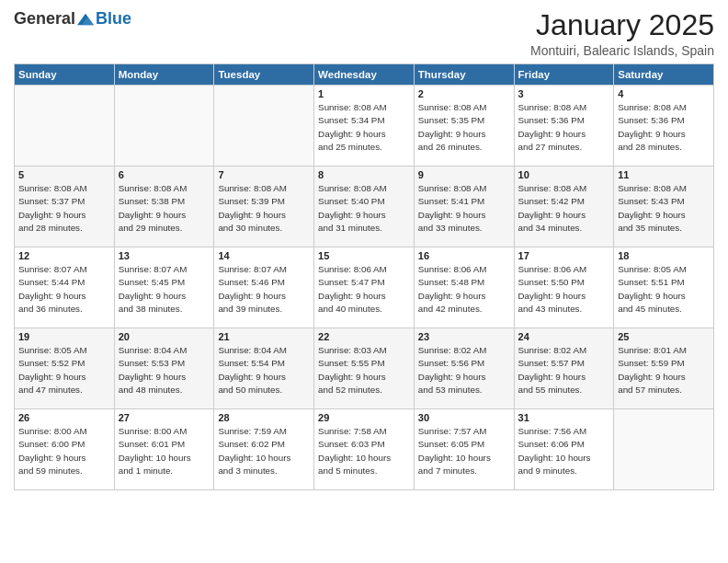 This screenshot has width=728, height=563. What do you see at coordinates (664, 175) in the screenshot?
I see `day-number: 11` at bounding box center [664, 175].